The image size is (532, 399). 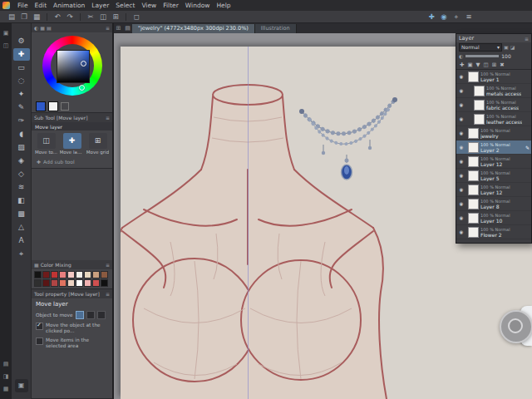 What do you see at coordinates (22, 201) in the screenshot?
I see `fill-tool: ◧` at bounding box center [22, 201].